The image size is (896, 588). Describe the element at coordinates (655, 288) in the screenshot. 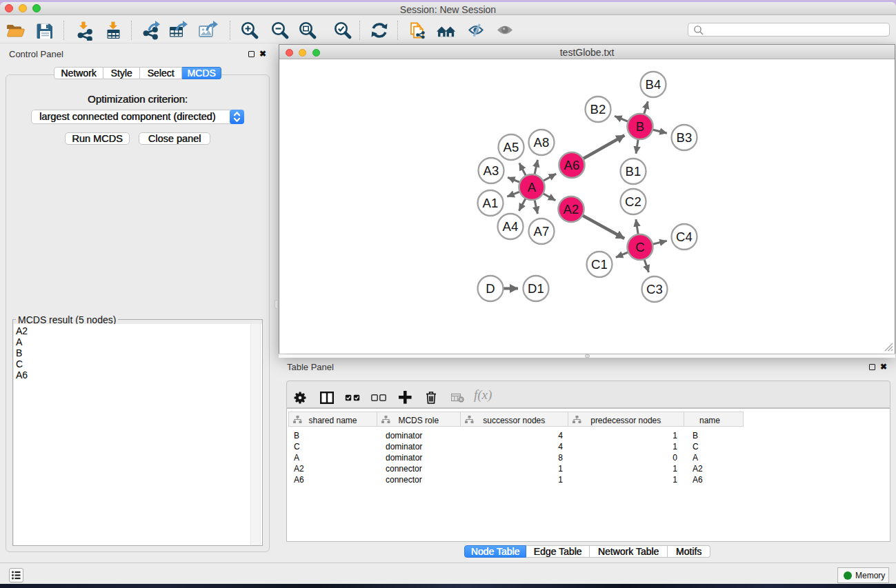

I see `svg-text: C3` at that location.